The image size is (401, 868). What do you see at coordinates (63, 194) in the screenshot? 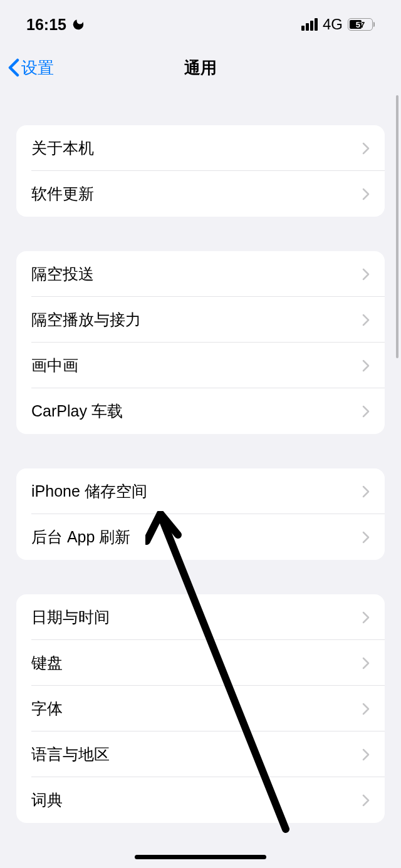
I see `row-label: 软件更新` at bounding box center [63, 194].